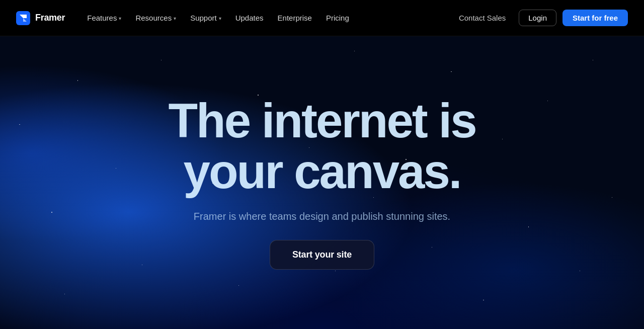  What do you see at coordinates (537, 18) in the screenshot?
I see `login-button: Login` at bounding box center [537, 18].